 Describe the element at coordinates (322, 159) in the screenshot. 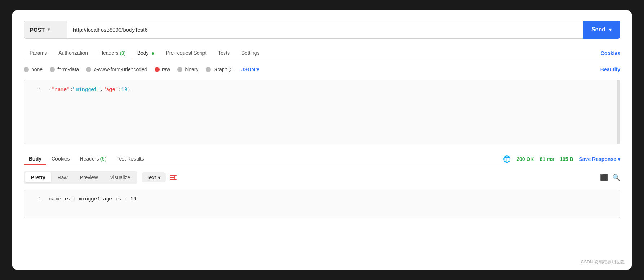

I see `response-tabs-row: Body Cookies Headers (5) Test Results 🌐 …` at that location.